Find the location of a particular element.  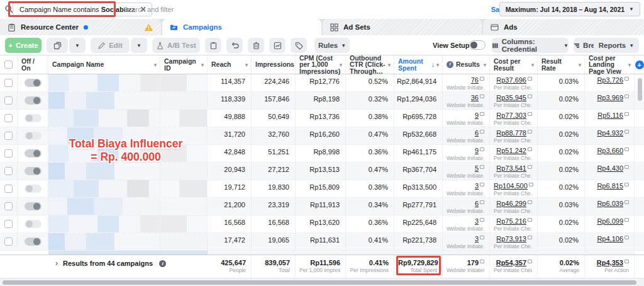

table-row: 16,568 16,568 Rp13,620 0.36% Rp225,648 3… is located at coordinates (322, 224).